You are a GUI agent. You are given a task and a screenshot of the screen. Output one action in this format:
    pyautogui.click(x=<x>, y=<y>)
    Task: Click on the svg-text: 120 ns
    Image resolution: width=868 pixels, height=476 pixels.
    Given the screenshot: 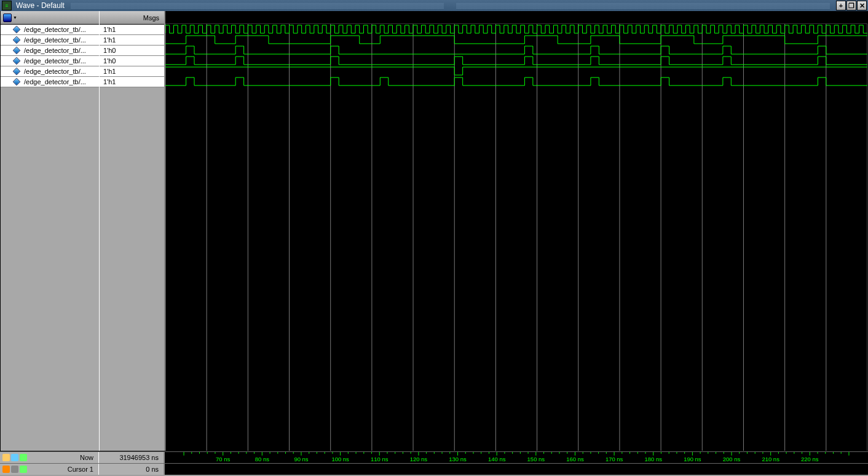 What is the action you would take?
    pyautogui.click(x=419, y=459)
    